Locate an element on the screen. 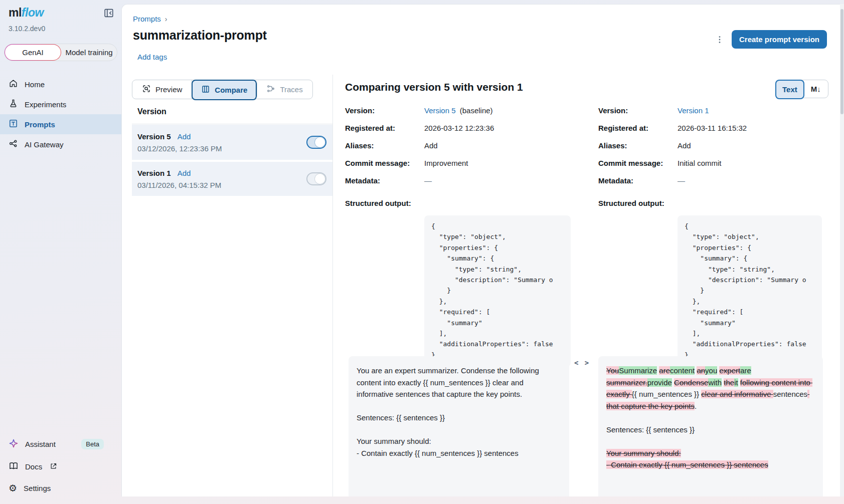 The width and height of the screenshot is (844, 504). sidebar-item-settings: ⚙ Settings is located at coordinates (61, 488).